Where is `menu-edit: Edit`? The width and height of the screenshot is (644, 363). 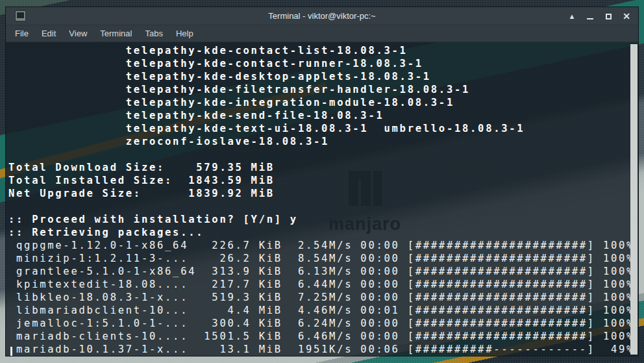
menu-edit: Edit is located at coordinates (49, 34).